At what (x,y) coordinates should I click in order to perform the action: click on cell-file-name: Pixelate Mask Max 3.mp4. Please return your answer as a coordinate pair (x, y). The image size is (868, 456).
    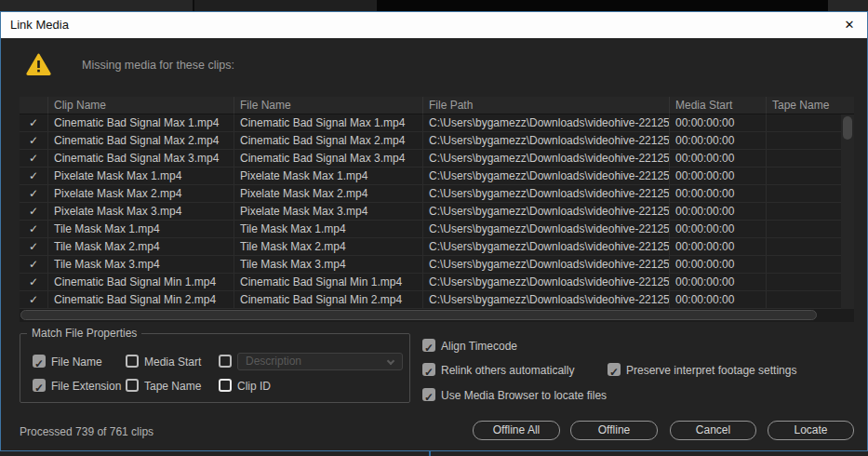
    Looking at the image, I should click on (327, 212).